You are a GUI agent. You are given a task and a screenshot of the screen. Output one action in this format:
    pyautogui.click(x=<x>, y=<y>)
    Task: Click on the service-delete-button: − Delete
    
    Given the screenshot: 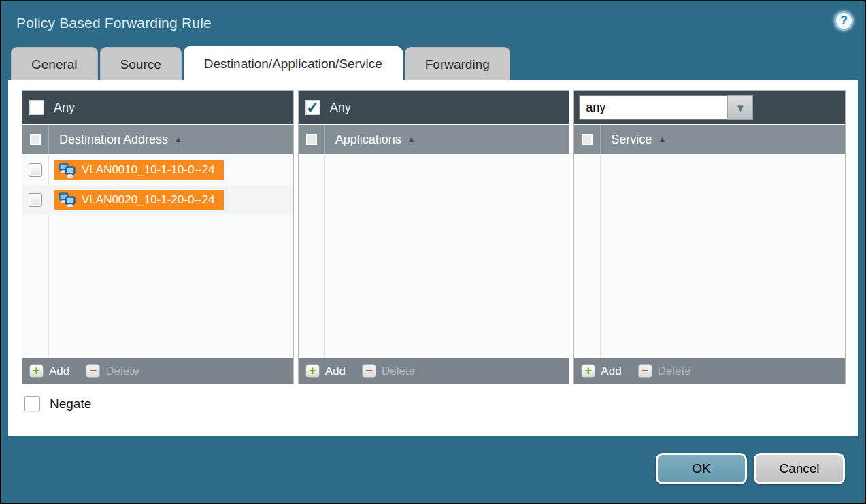 What is the action you would take?
    pyautogui.click(x=665, y=371)
    